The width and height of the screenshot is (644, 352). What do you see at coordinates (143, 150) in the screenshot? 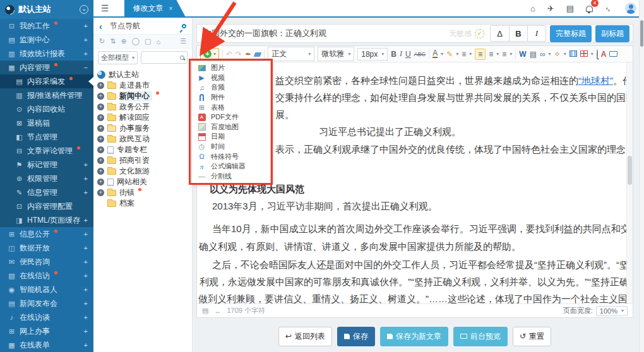
I see `tree-node-special-columns: + 专题专栏` at bounding box center [143, 150].